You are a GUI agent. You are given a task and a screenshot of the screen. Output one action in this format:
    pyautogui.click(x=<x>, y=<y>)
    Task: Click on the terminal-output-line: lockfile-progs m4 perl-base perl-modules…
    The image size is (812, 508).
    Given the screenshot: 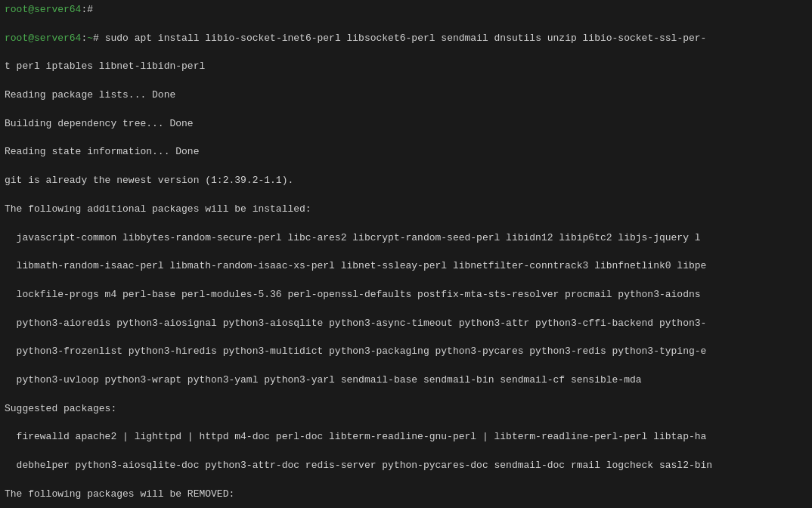 What is the action you would take?
    pyautogui.click(x=352, y=295)
    